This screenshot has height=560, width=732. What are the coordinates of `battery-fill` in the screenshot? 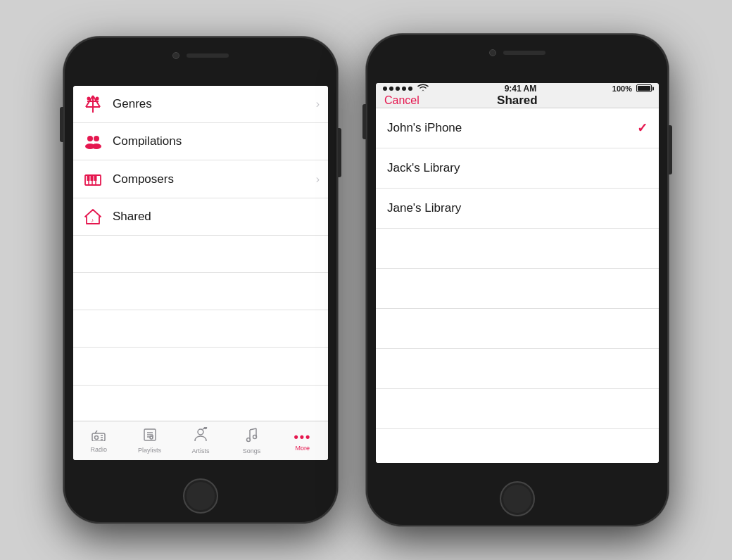 It's located at (644, 89).